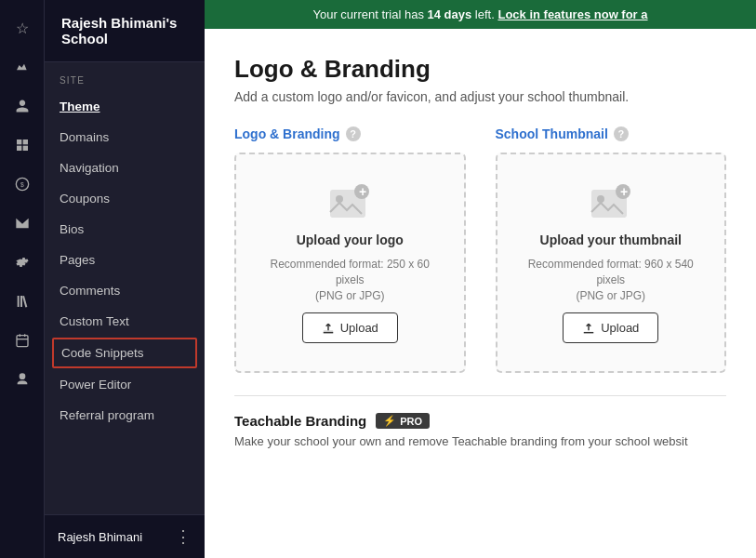 Image resolution: width=756 pixels, height=558 pixels. Describe the element at coordinates (125, 353) in the screenshot. I see `sidebar-item-code-snippets: Code Snippets` at that location.